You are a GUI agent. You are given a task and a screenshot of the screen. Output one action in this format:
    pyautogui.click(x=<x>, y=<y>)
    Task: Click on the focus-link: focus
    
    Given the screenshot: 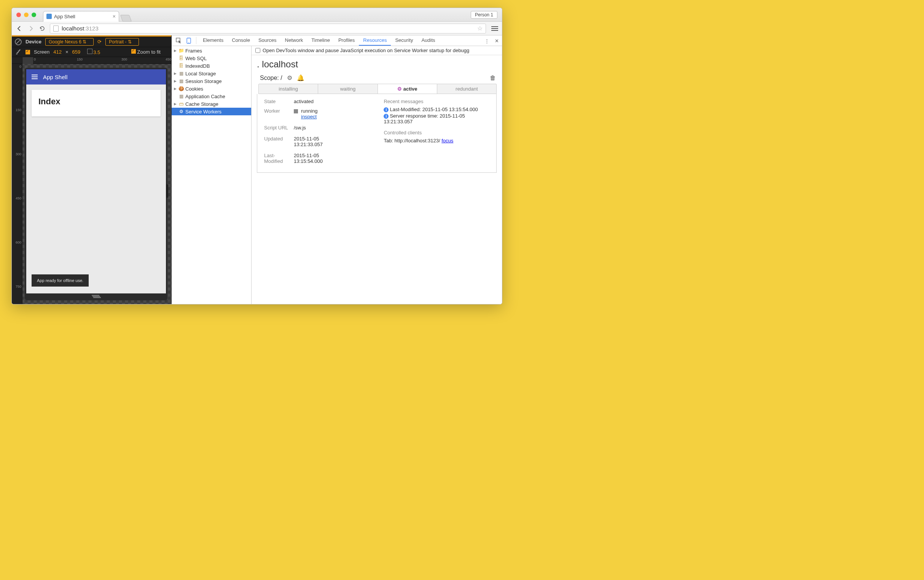 What is the action you would take?
    pyautogui.click(x=447, y=140)
    